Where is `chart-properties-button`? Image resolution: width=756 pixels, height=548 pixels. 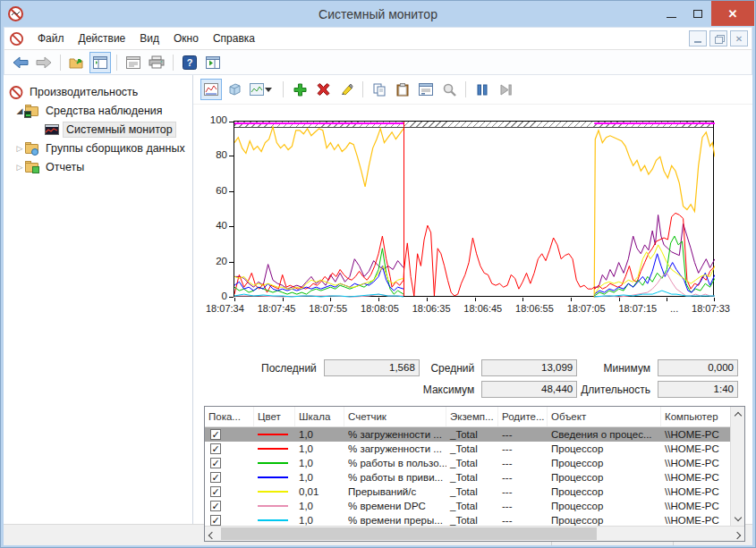 chart-properties-button is located at coordinates (426, 89).